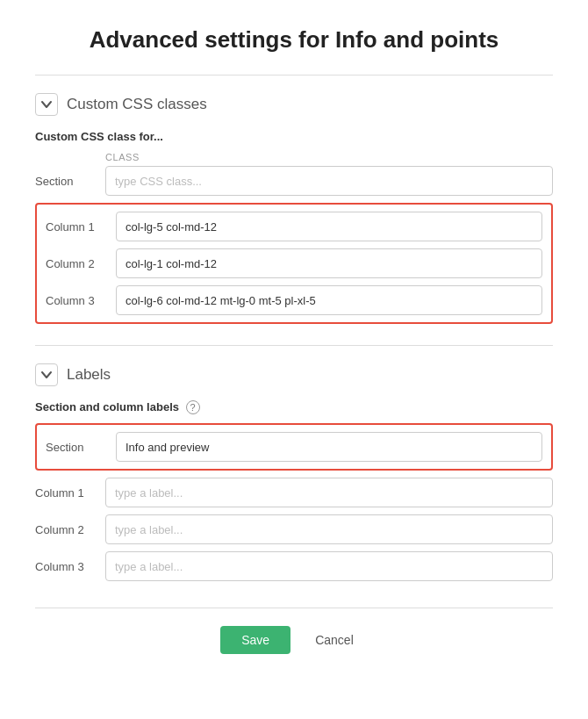 This screenshot has height=719, width=588. Describe the element at coordinates (294, 447) in the screenshot. I see `labels-section-row: Section` at that location.